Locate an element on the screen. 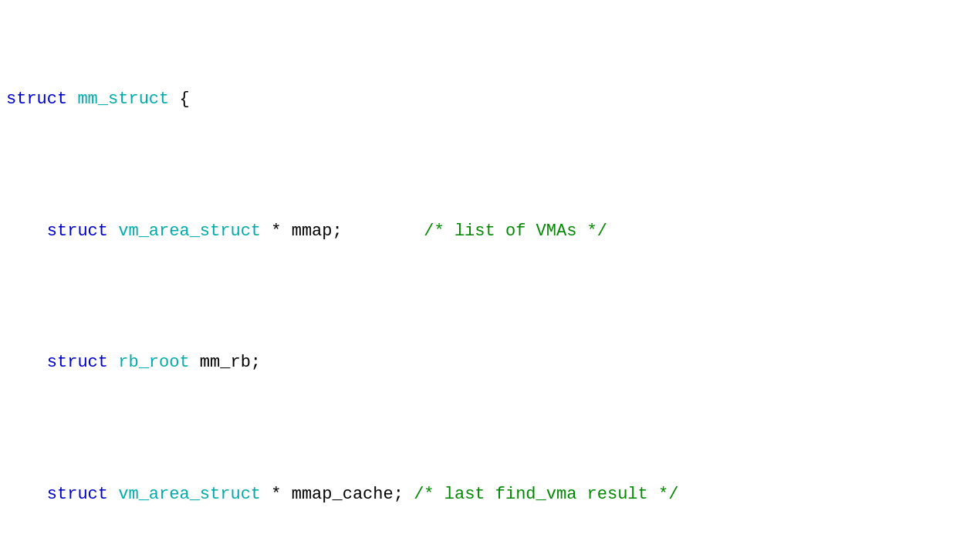  code-line-4: struct vm_area_struct * mmap_cache; /* l… is located at coordinates (490, 495).